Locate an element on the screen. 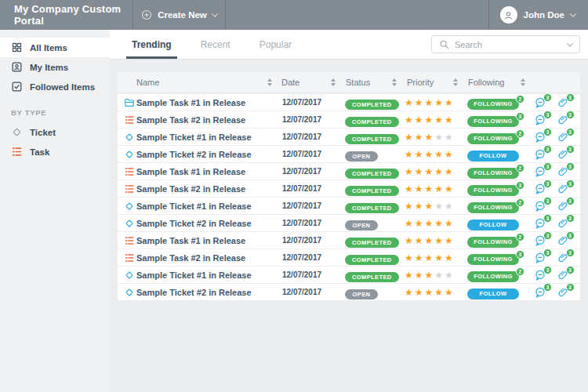  follow-toggle-button: FOLLOW is located at coordinates (493, 225).